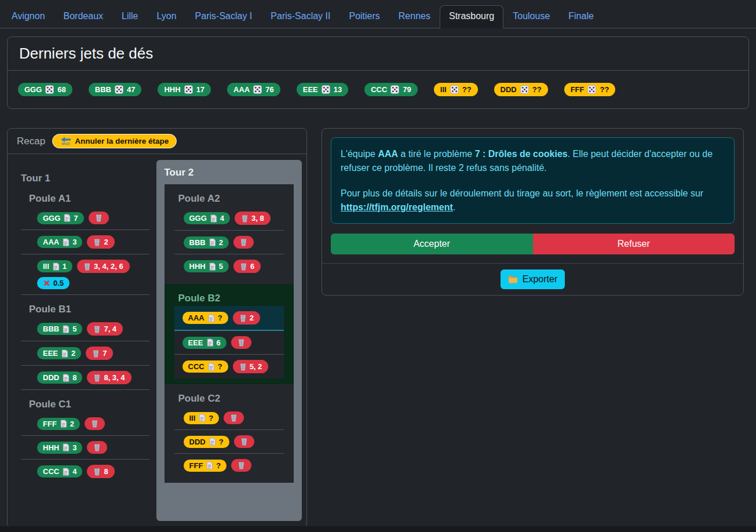  What do you see at coordinates (206, 267) in the screenshot?
I see `team-problem-pill: HHH5` at bounding box center [206, 267].